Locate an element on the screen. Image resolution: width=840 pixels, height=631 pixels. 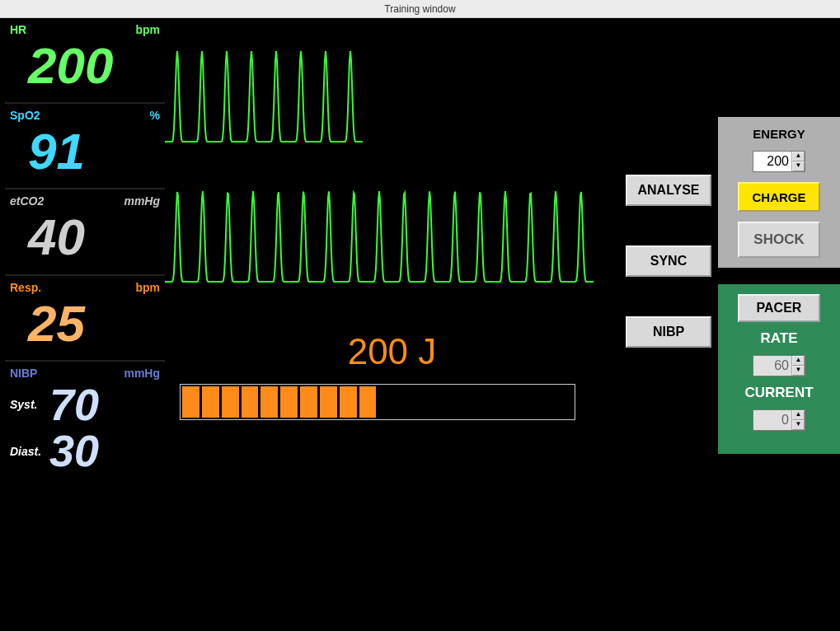
hr-label: HR is located at coordinates (18, 30).